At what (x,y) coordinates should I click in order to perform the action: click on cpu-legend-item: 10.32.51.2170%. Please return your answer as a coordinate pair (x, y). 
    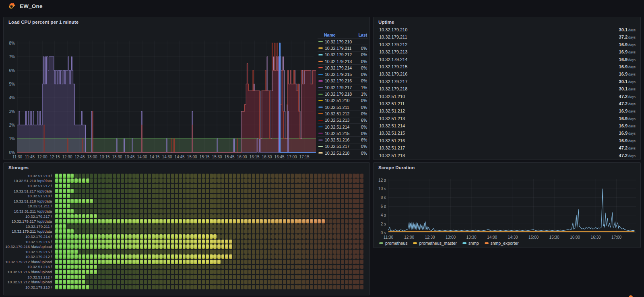
    Looking at the image, I should click on (343, 146).